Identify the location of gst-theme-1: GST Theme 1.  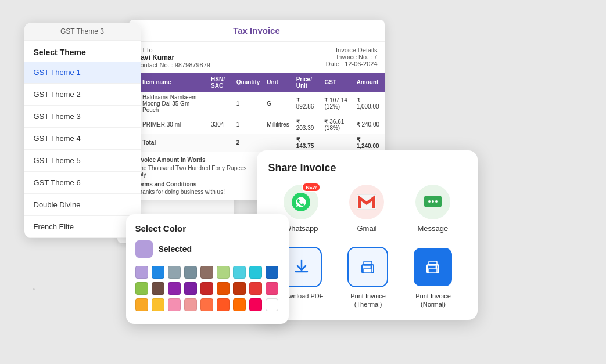
(83, 73).